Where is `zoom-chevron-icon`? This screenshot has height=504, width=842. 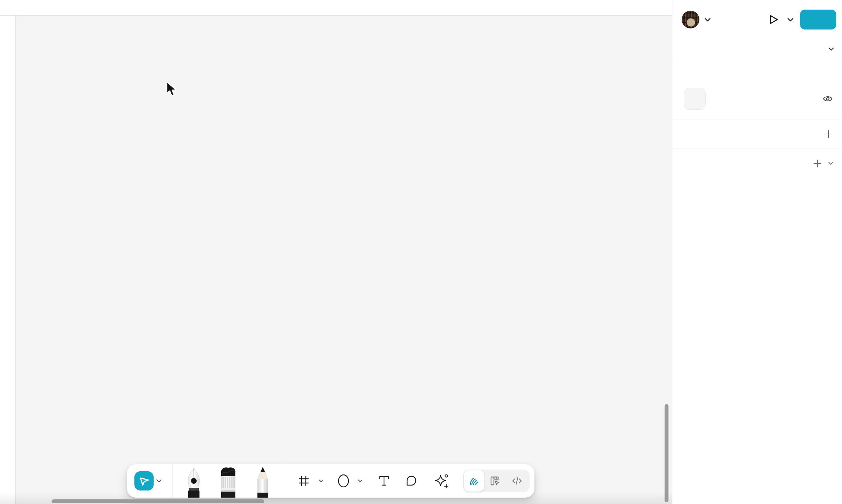 zoom-chevron-icon is located at coordinates (831, 49).